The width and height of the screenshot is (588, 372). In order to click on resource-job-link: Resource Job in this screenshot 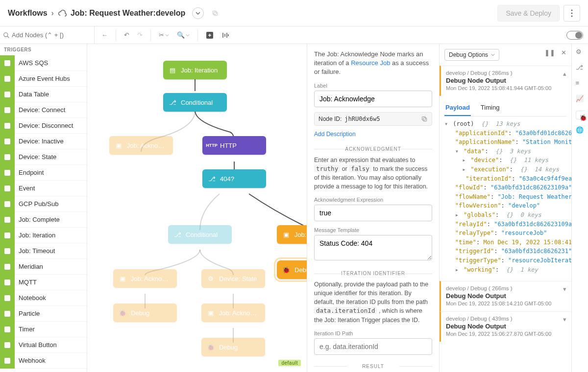, I will do `click(370, 63)`.